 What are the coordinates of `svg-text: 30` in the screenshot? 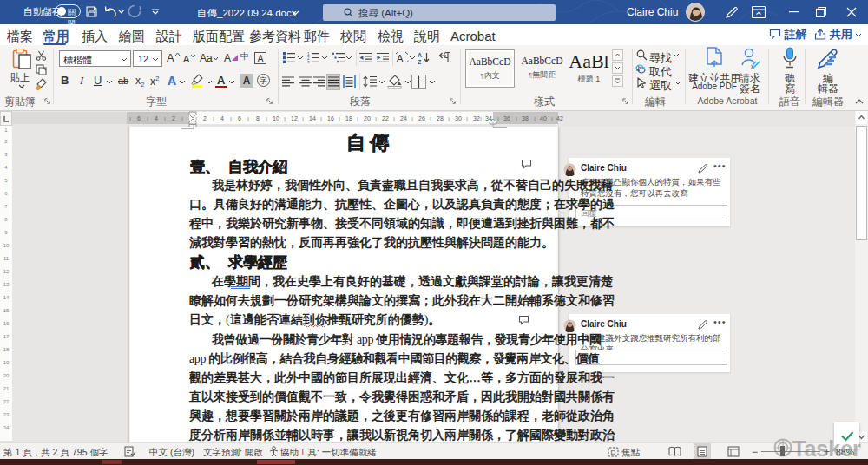 It's located at (458, 118).